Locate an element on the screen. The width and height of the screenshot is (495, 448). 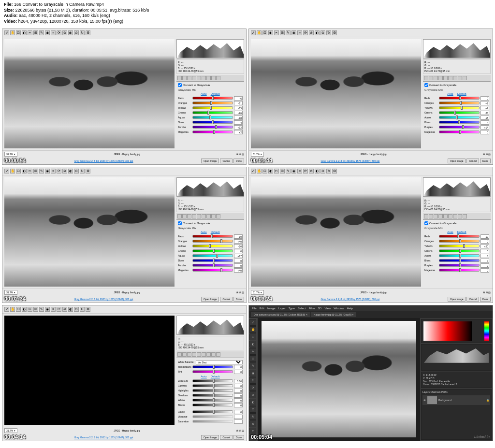
slider-yellows: Yellows -20 is located at coordinates (210, 246).